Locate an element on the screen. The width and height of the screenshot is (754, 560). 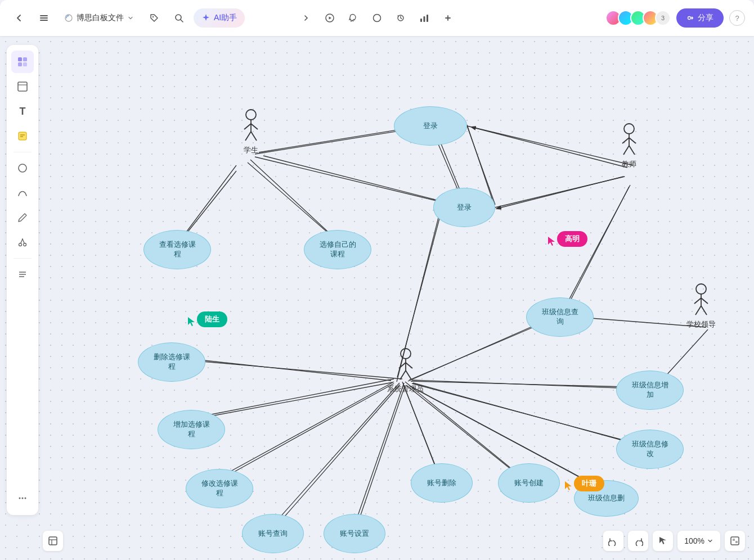
sidebar-draw-btn is located at coordinates (23, 218).